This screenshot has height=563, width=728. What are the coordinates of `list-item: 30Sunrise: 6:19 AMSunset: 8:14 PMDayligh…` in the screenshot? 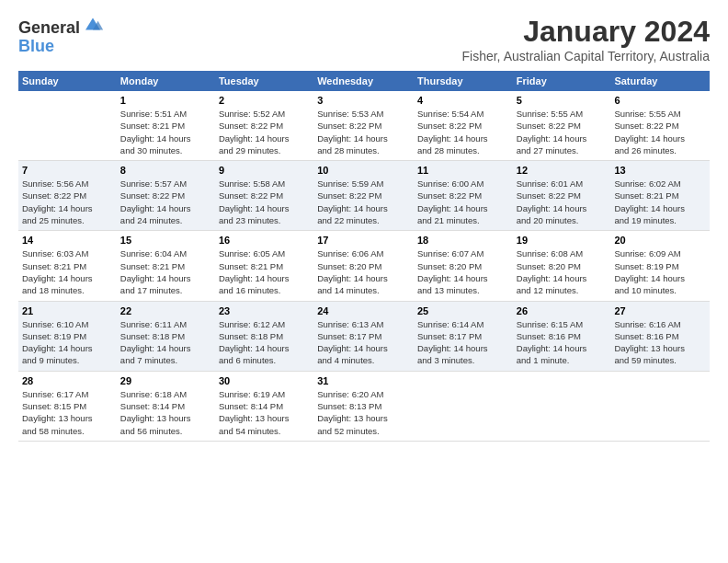 It's located at (265, 406).